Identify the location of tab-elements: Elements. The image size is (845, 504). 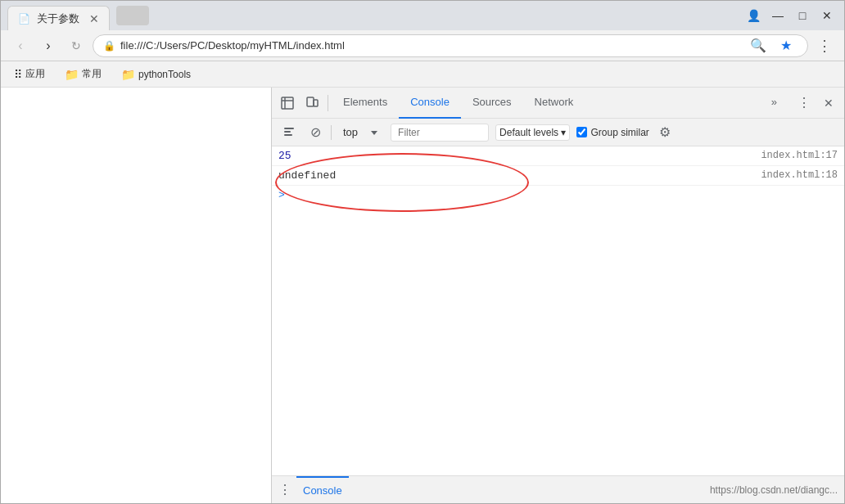
(365, 103).